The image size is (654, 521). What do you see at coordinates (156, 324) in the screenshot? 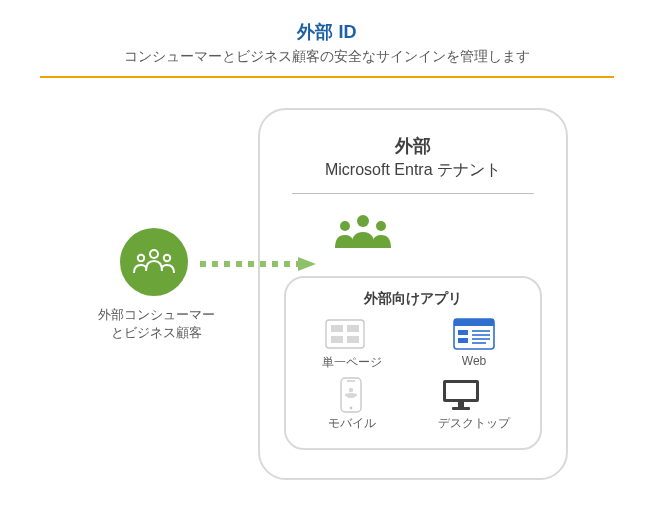
I see `external-consumers-label: 外部コンシューマー とビジネス顧客` at bounding box center [156, 324].